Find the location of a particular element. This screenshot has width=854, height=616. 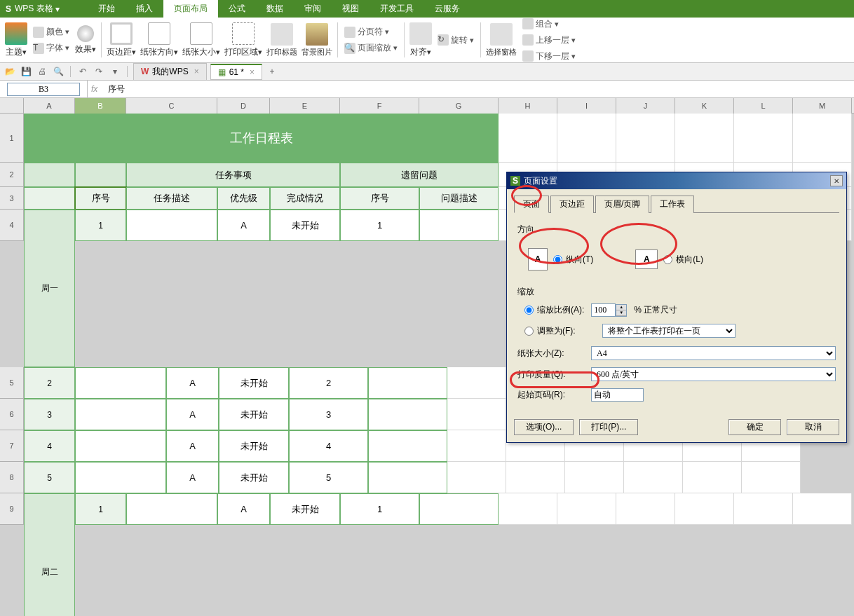

cell: 完成情况 is located at coordinates (305, 198).